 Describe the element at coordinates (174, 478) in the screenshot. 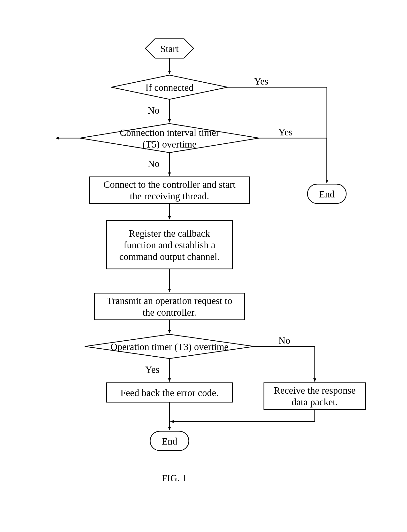

I see `figure-caption: FIG. 1` at that location.